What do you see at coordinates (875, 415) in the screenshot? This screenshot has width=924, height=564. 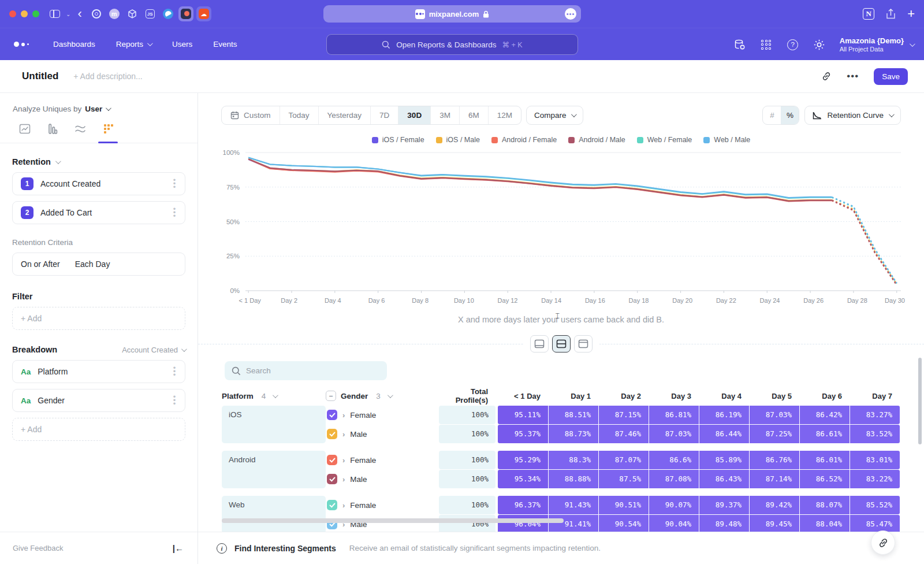 I see `retention-cell: 83.27%` at bounding box center [875, 415].